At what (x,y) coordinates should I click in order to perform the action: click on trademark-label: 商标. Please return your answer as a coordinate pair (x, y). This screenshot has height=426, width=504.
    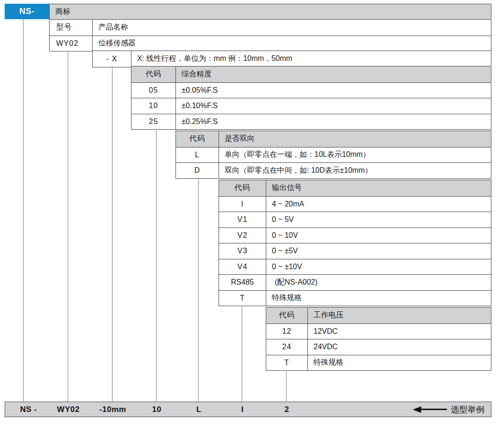
    Looking at the image, I should click on (270, 12).